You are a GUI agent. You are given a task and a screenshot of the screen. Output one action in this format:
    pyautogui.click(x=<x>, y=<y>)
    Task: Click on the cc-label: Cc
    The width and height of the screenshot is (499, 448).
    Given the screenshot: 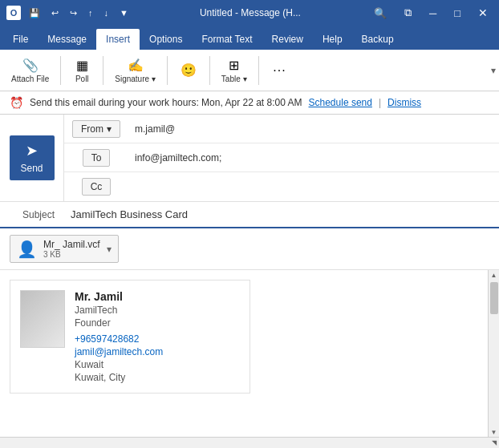 What is the action you would take?
    pyautogui.click(x=96, y=187)
    